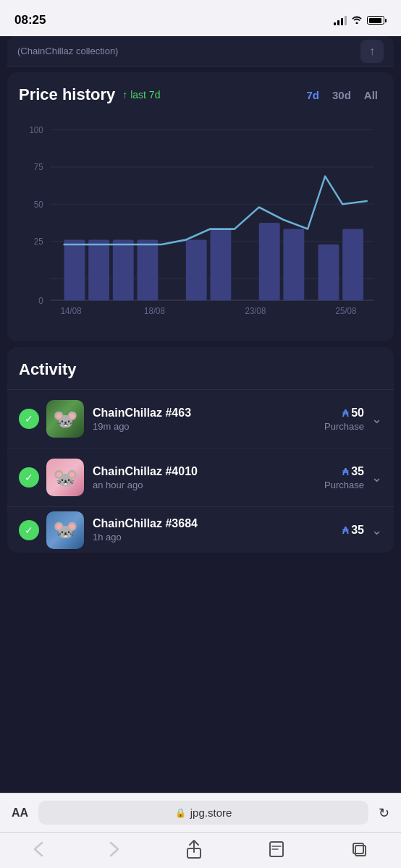  What do you see at coordinates (200, 529) in the screenshot?
I see `activity-item: ✓ 🐭 ChainChillaz #3684 1h ago ₳ 35 ⌄` at bounding box center [200, 529].